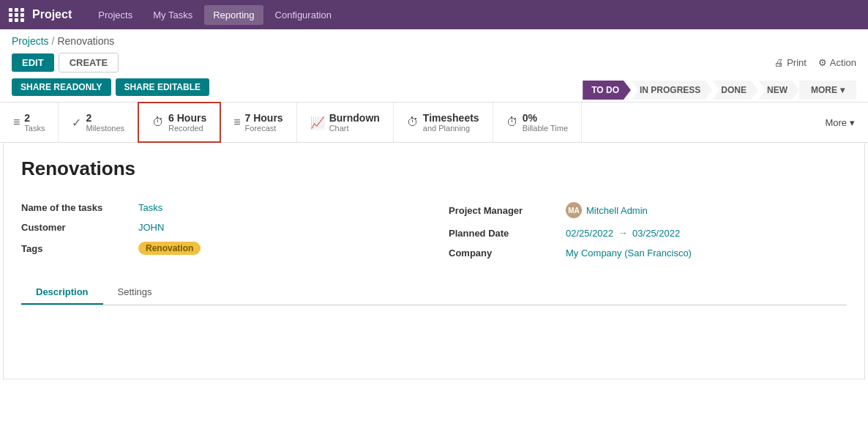 The width and height of the screenshot is (868, 446). What do you see at coordinates (735, 90) in the screenshot?
I see `status-done-label: DONE` at bounding box center [735, 90].